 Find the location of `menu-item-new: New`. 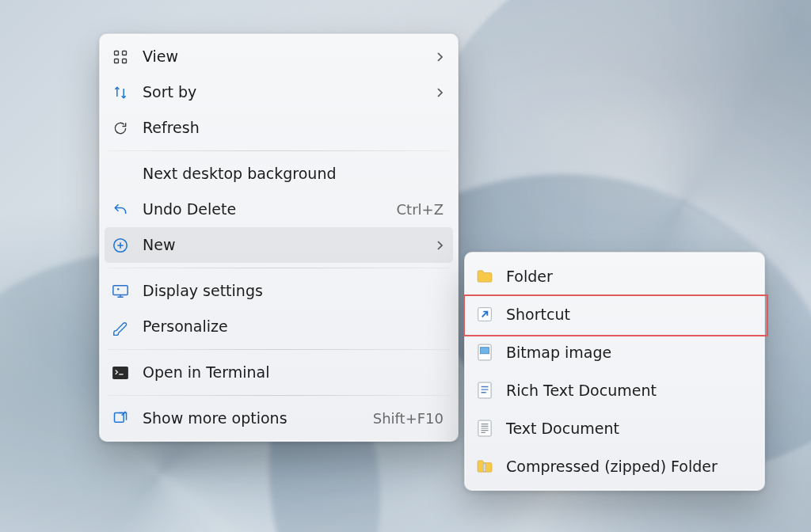

menu-item-new: New is located at coordinates (279, 245).